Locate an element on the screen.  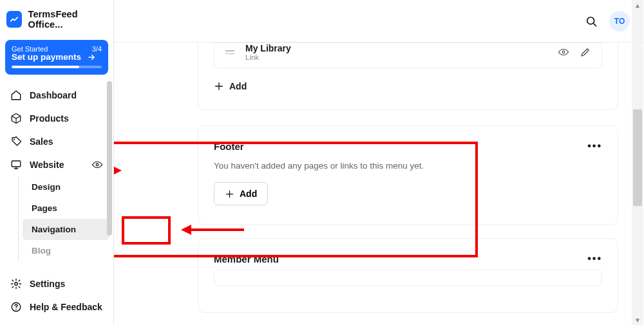
sidebar-item-label: Help & Feedback is located at coordinates (66, 307).